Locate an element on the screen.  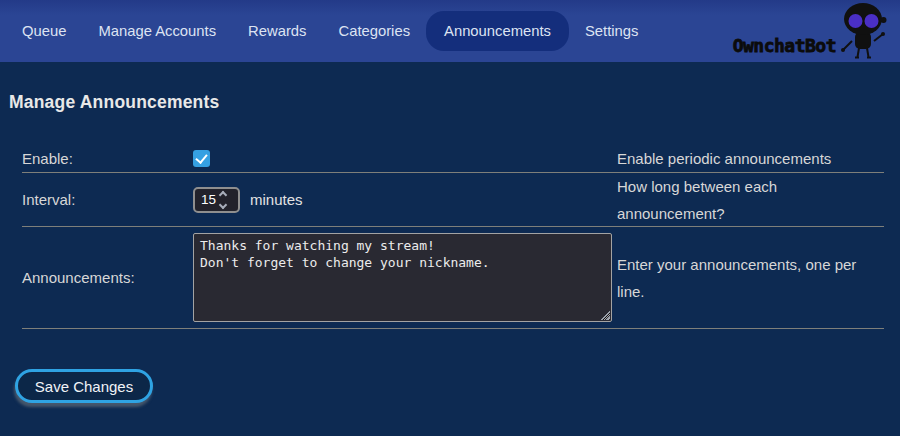
number-spinner is located at coordinates (223, 200).